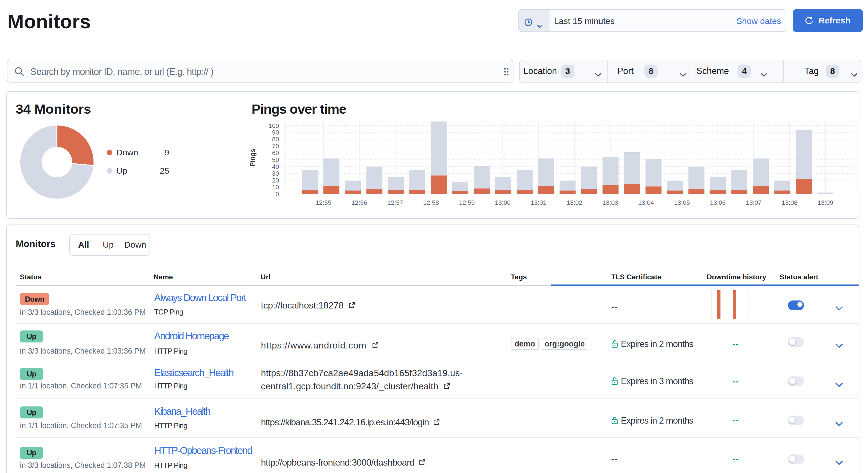 Image resolution: width=868 pixels, height=473 pixels. Describe the element at coordinates (277, 194) in the screenshot. I see `svg-text: 0` at that location.